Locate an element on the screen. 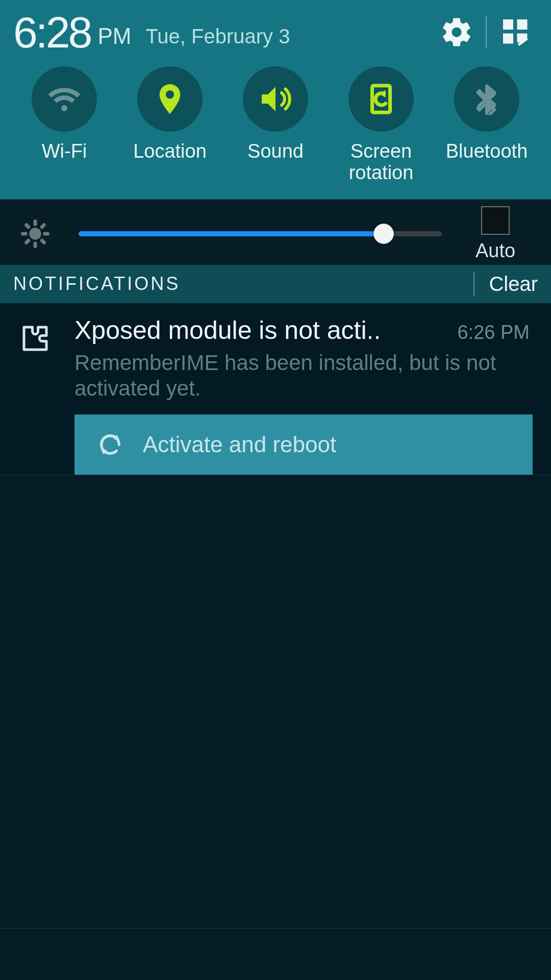 The width and height of the screenshot is (551, 980). puzzle-piece-icon is located at coordinates (46, 358).